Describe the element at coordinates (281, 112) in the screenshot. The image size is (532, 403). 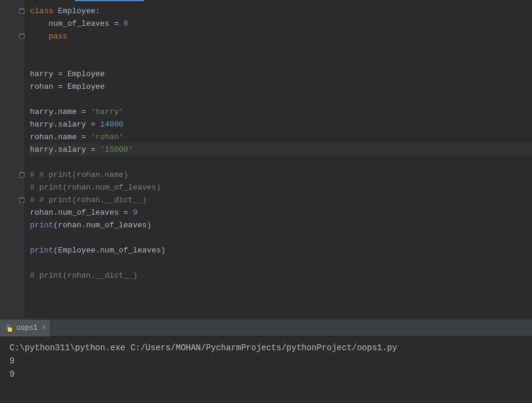
I see `code-line: harry.name = 'harry'` at that location.